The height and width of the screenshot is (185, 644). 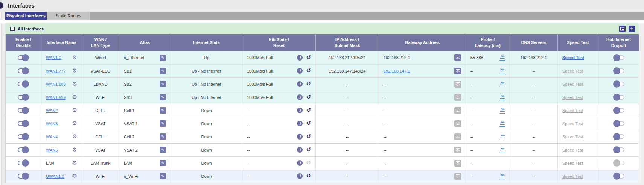 I want to click on gateway-address-link: 192.168.147.1, so click(x=397, y=71).